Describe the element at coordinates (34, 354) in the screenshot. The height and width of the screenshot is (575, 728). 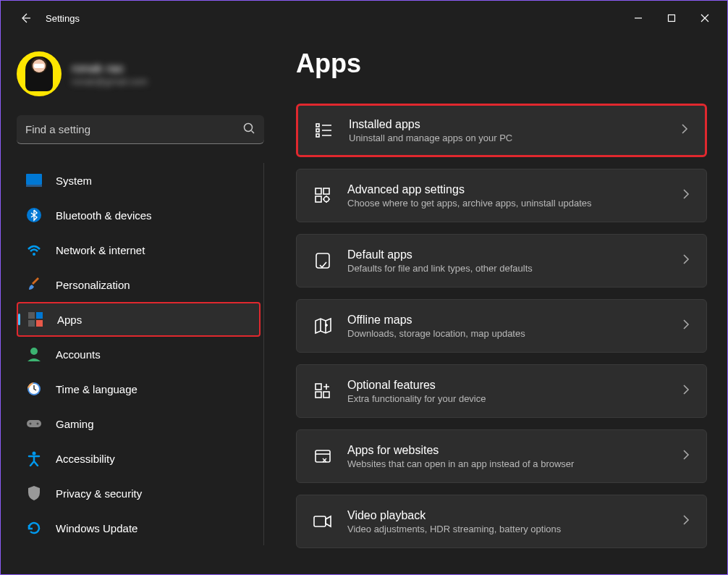
I see `person-icon` at that location.